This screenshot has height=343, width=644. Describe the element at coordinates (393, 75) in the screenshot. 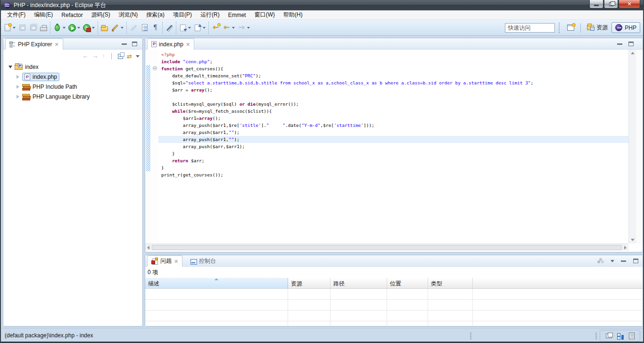

I see `code-line-4: date_default_timezone_set("PRC");` at that location.